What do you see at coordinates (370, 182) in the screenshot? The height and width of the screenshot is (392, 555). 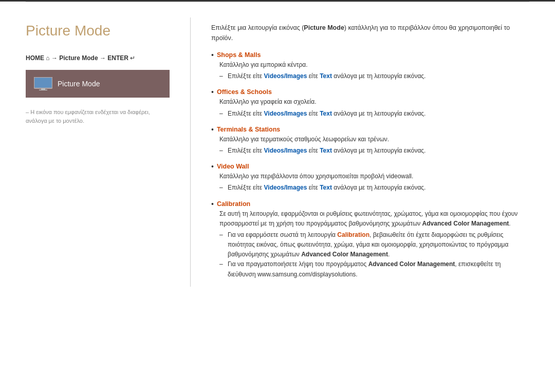 I see `section-body-videowall: Κατάλληλο για περιβάλλοντα όπου χρησιμοπ…` at bounding box center [370, 182].